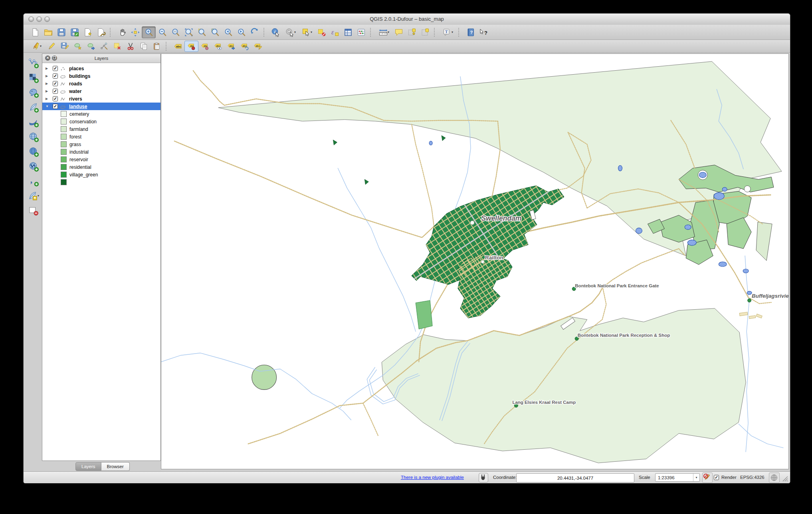  I want to click on landuse-class-row-cemetery: cemetery, so click(101, 114).